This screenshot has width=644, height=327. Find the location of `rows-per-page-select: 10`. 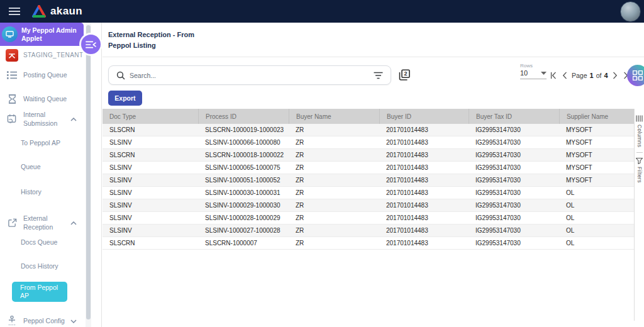

rows-per-page-select: 10 is located at coordinates (533, 74).